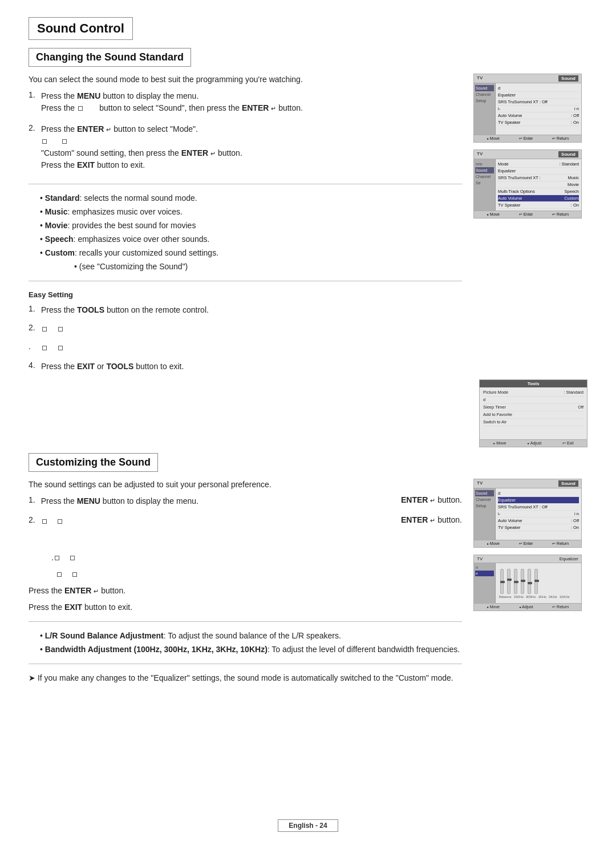 This screenshot has height=849, width=616. Describe the element at coordinates (530, 227) in the screenshot. I see `section1-images: TV Sound Sound Channel Setup d Equalizer…` at that location.